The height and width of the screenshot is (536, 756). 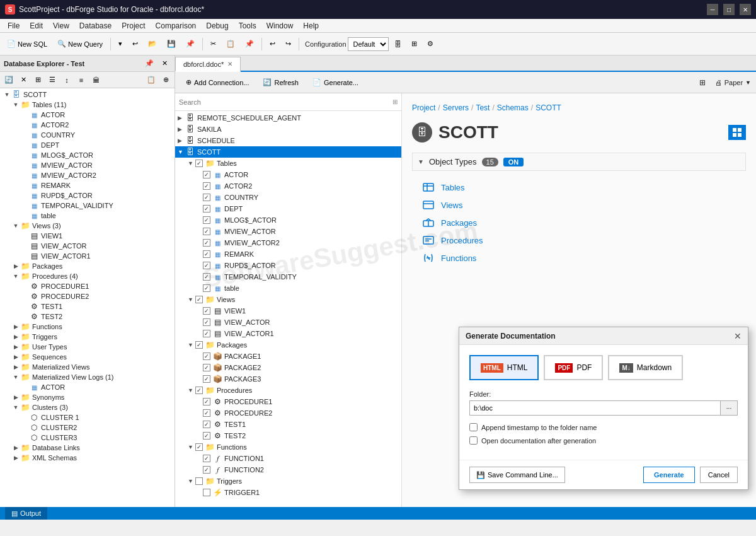 I want to click on schema-item-test2: ⚙TEST2, so click(x=289, y=436).